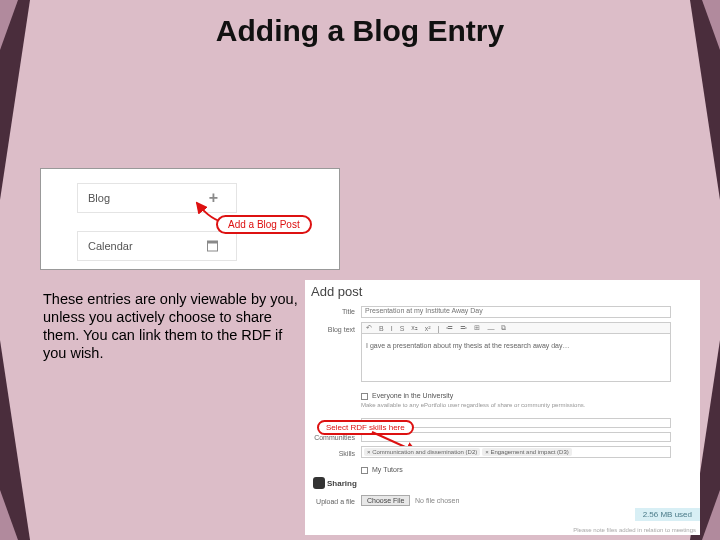 The width and height of the screenshot is (720, 540). What do you see at coordinates (407, 396) in the screenshot?
I see `checkbox-everyone-row: Everyone in the University` at bounding box center [407, 396].